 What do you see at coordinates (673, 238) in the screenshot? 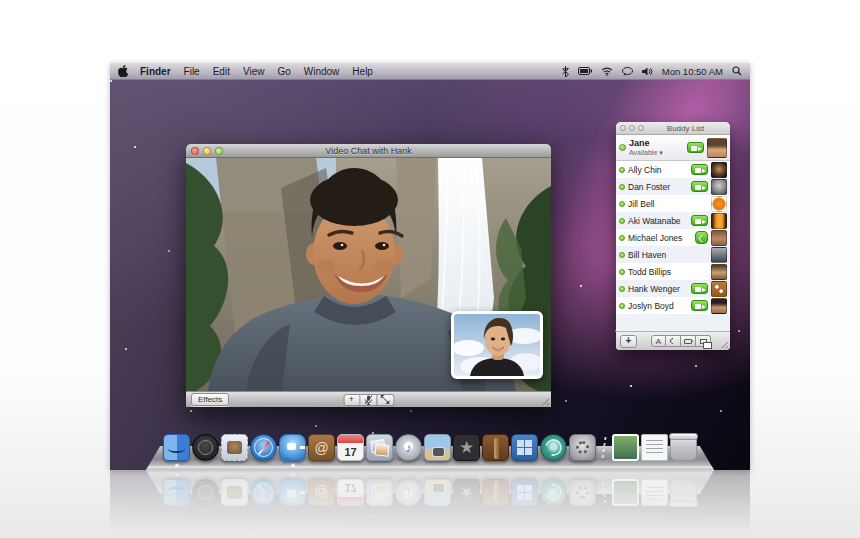
I see `buddy-row-michael-jones: Michael Jones` at bounding box center [673, 238].